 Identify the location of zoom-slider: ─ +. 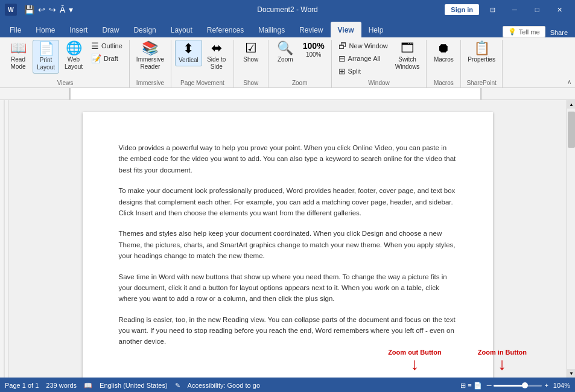
(518, 385).